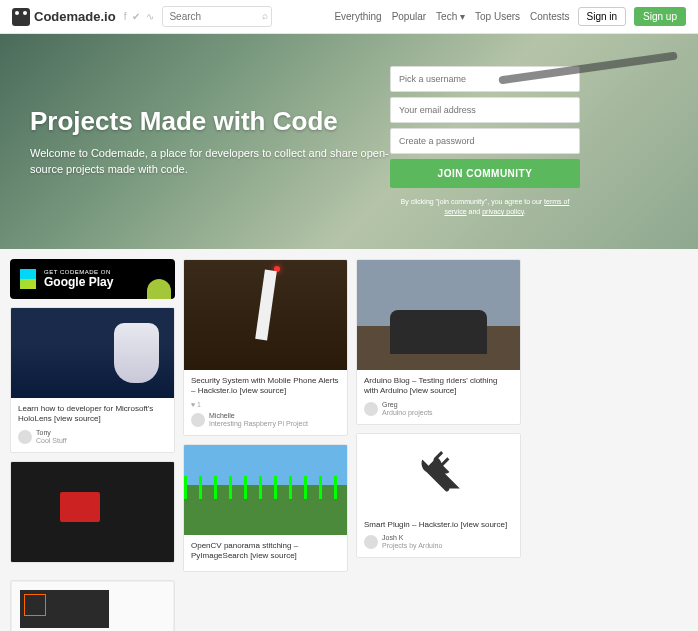  What do you see at coordinates (150, 16) in the screenshot?
I see `rss-icon: ∿` at bounding box center [150, 16].